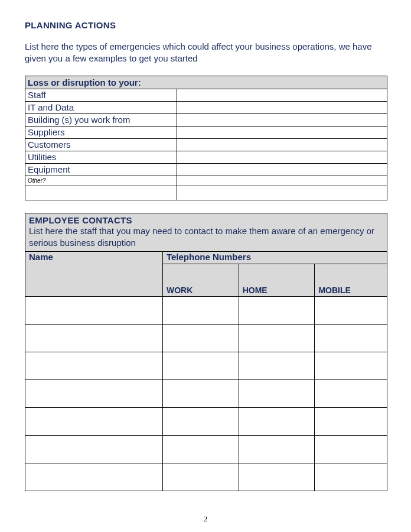 The height and width of the screenshot is (532, 411). I want to click on row-label: Customers, so click(102, 144).